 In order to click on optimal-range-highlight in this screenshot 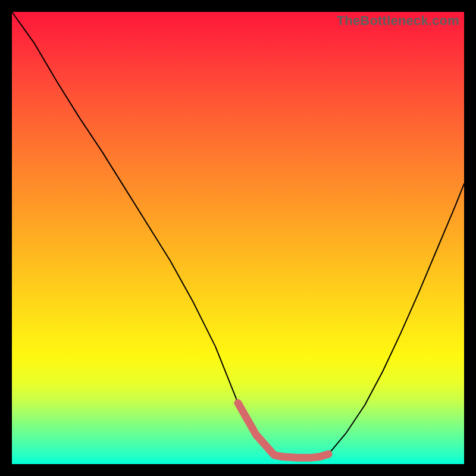, I will do `click(283, 430)`.